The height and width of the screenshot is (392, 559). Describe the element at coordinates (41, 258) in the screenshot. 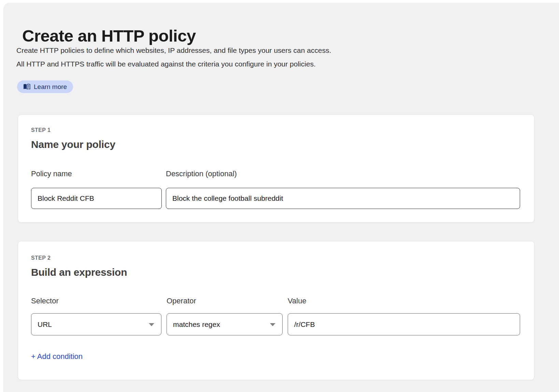

I see `step2-label: STEP 2` at that location.